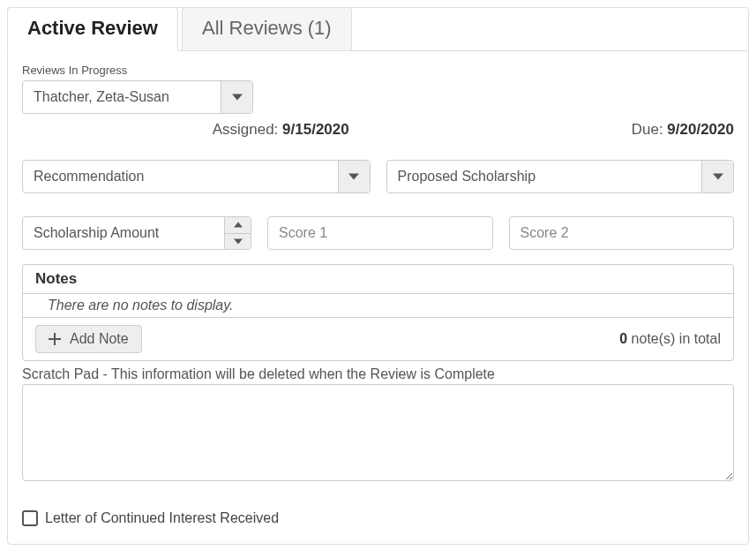 The height and width of the screenshot is (558, 756). What do you see at coordinates (162, 518) in the screenshot?
I see `loci-label: Letter of Continued Interest Received` at bounding box center [162, 518].